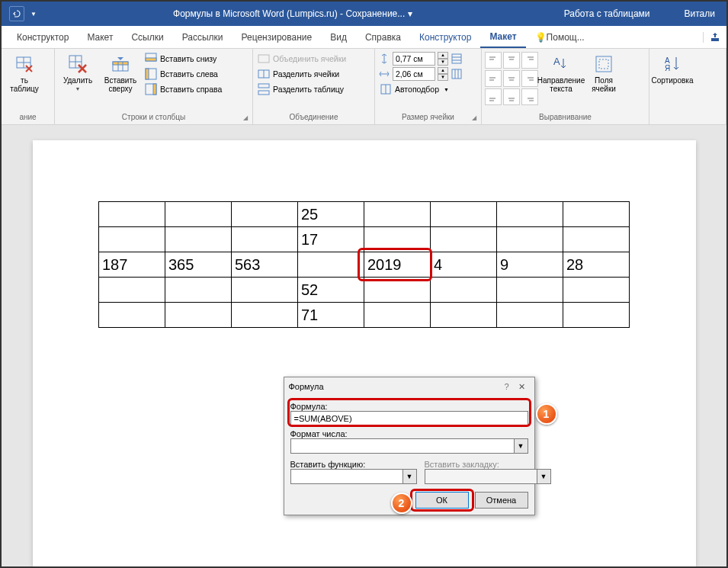 The height and width of the screenshot is (568, 728). I want to click on align-tr, so click(530, 60).